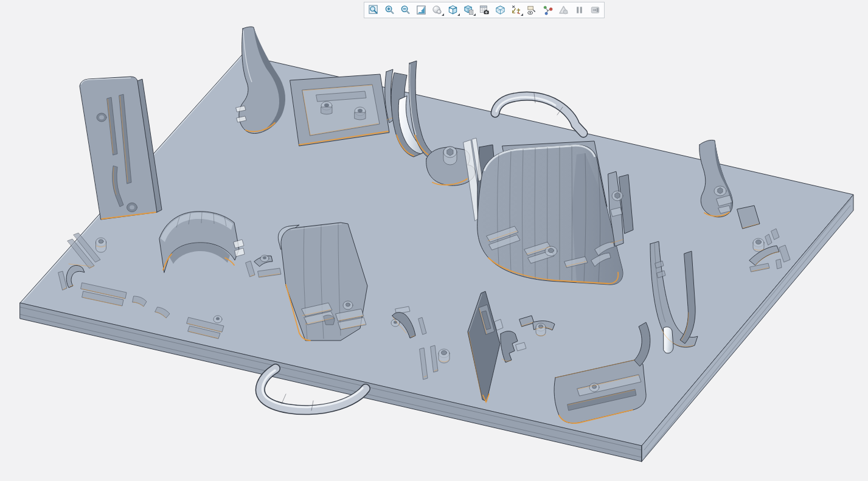 This screenshot has width=868, height=481. I want to click on zoom-region-icon, so click(373, 10).